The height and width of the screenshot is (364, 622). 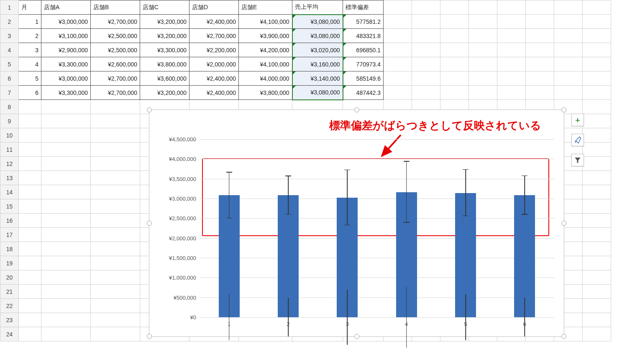 What do you see at coordinates (10, 221) in the screenshot?
I see `row-header: 16` at bounding box center [10, 221].